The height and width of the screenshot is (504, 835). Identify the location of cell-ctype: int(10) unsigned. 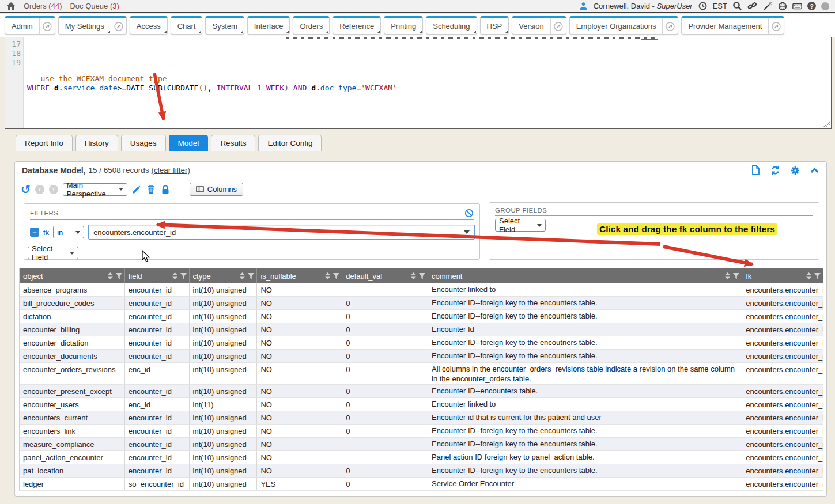
(224, 484).